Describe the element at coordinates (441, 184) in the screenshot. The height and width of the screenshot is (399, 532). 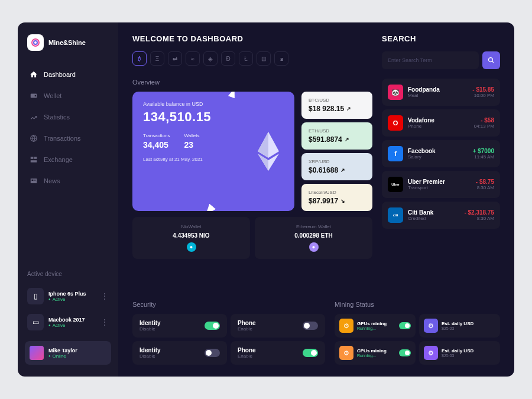
I see `transaction-item: UberUber PremierTransport- $8.758:30 AM` at that location.